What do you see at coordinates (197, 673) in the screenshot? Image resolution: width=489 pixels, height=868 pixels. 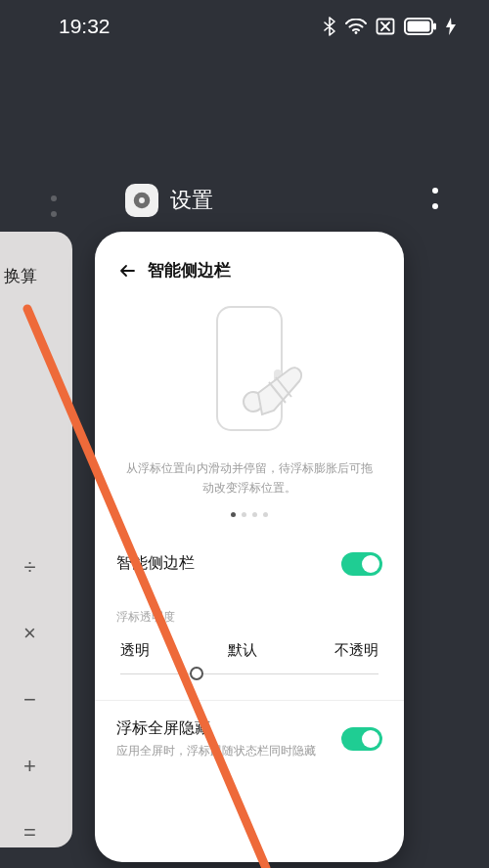 I see `slider-thumb` at bounding box center [197, 673].